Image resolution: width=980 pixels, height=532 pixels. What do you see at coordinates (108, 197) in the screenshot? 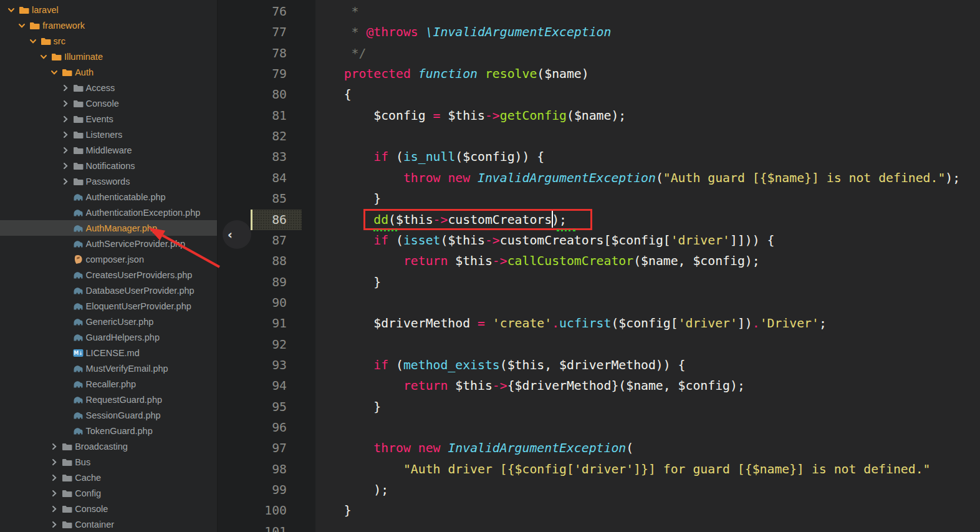
I see `tree-item-authenticatable-php: Authenticatable.php` at bounding box center [108, 197].